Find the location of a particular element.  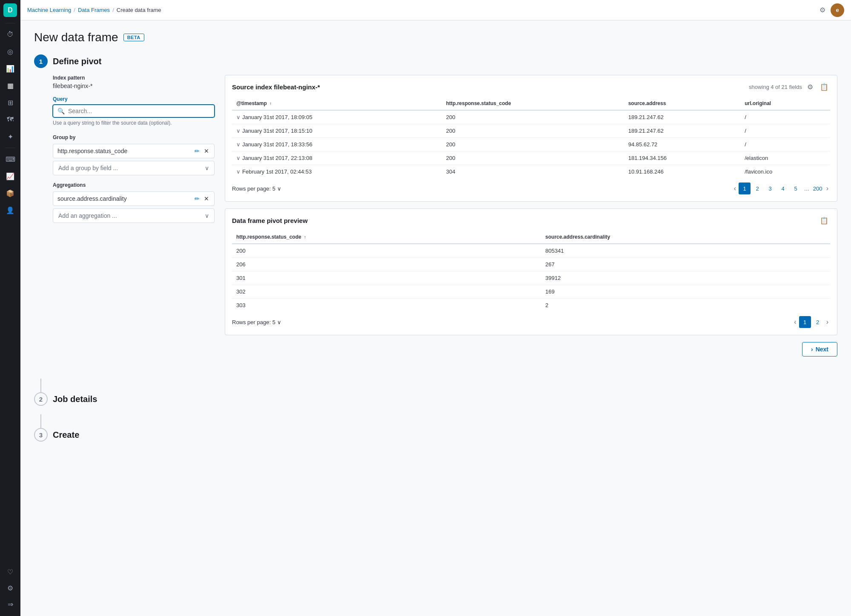

cell-timestamp: ∨January 31st 2017, 18:15:10 is located at coordinates (337, 131).